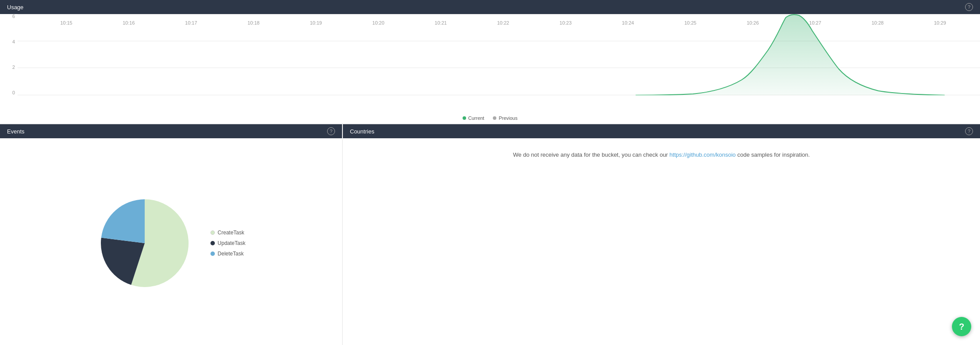 This screenshot has height=345, width=980. I want to click on previous-label: Previous, so click(508, 118).